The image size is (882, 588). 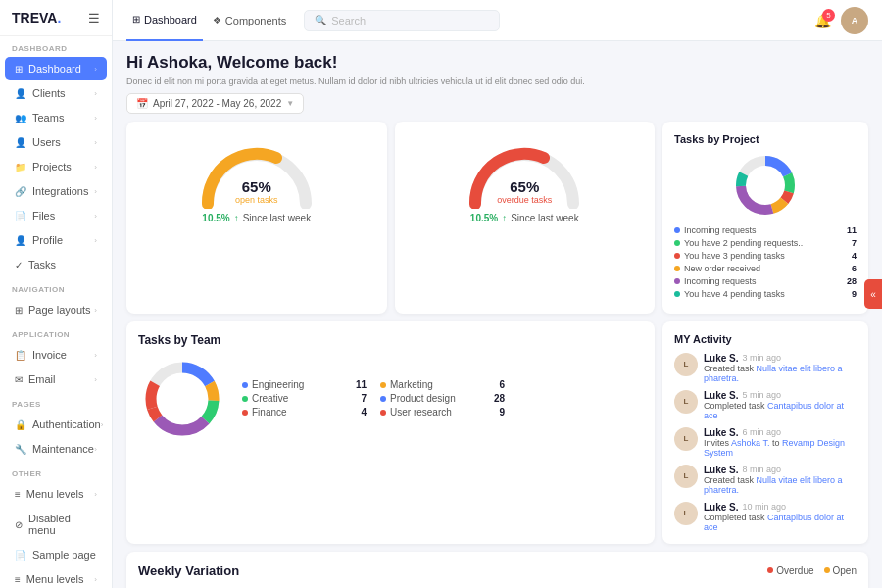 What do you see at coordinates (765, 256) in the screenshot?
I see `legend-item-2: You have 3 pending tasks 4` at bounding box center [765, 256].